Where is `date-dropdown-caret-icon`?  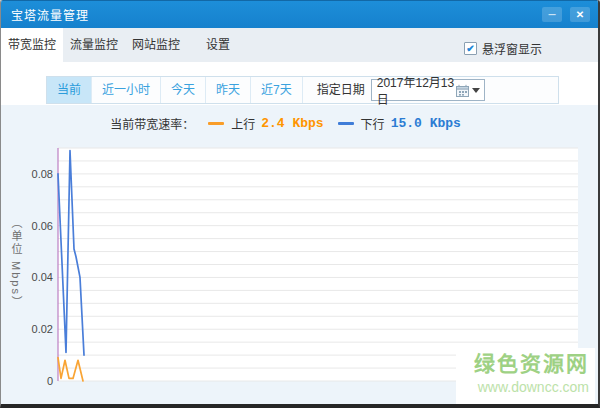
date-dropdown-caret-icon is located at coordinates (476, 90).